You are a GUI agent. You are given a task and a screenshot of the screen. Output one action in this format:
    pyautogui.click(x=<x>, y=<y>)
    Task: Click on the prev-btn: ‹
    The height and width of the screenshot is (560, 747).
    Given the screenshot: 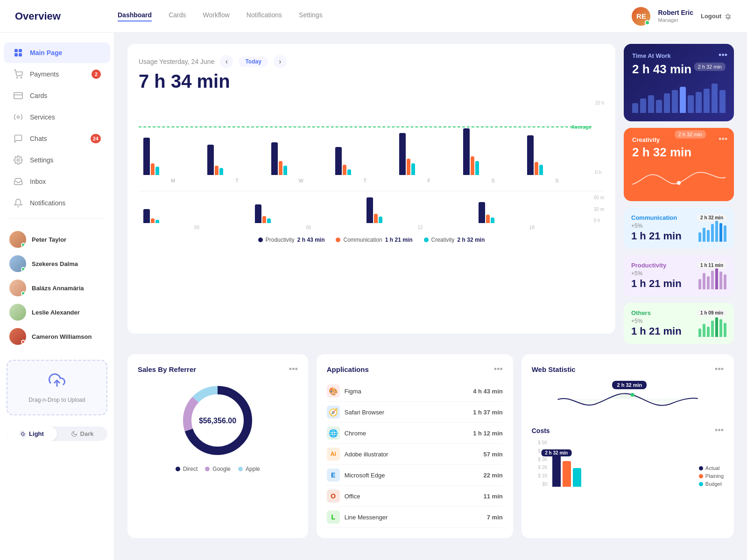 What is the action you would take?
    pyautogui.click(x=226, y=62)
    